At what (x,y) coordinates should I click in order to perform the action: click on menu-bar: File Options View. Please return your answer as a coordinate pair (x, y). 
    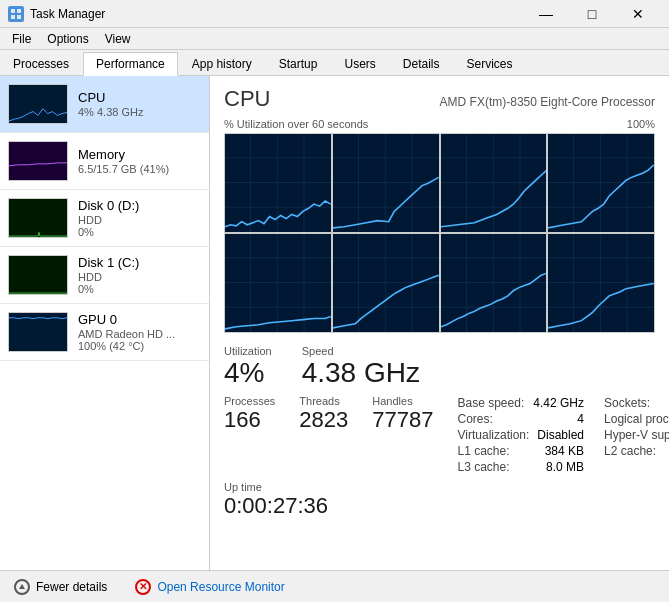
    Looking at the image, I should click on (334, 39).